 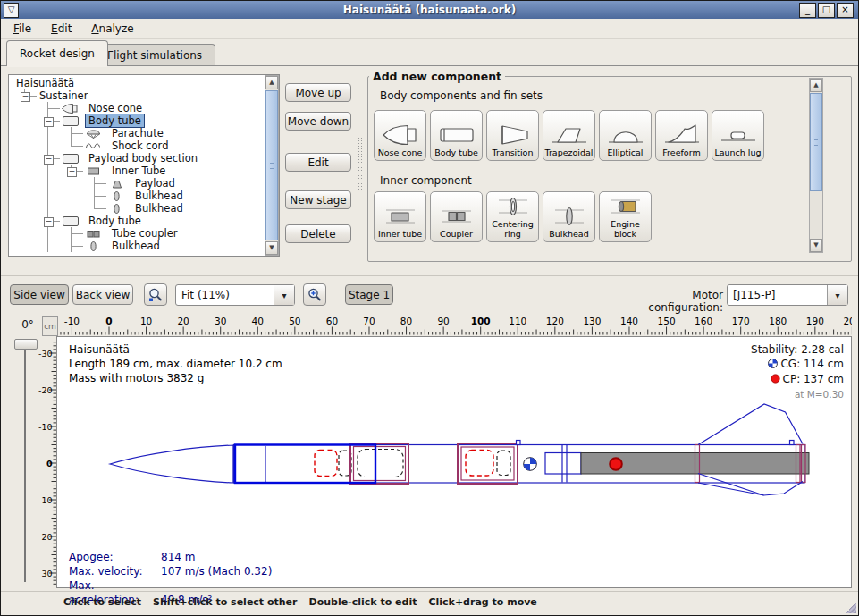 I want to click on motor-configuration-select: [J115-P] ▾, so click(x=787, y=295).